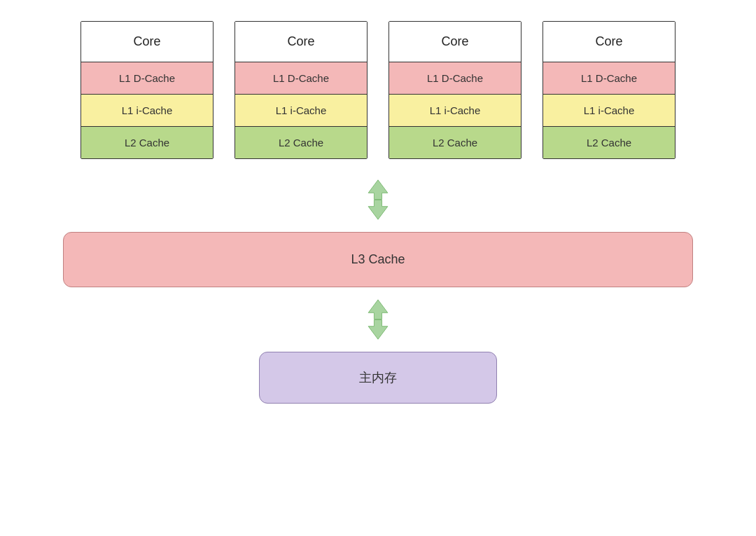 This screenshot has width=756, height=536. Describe the element at coordinates (455, 111) in the screenshot. I see `l1i-cache-3: L1 i-Cache` at that location.